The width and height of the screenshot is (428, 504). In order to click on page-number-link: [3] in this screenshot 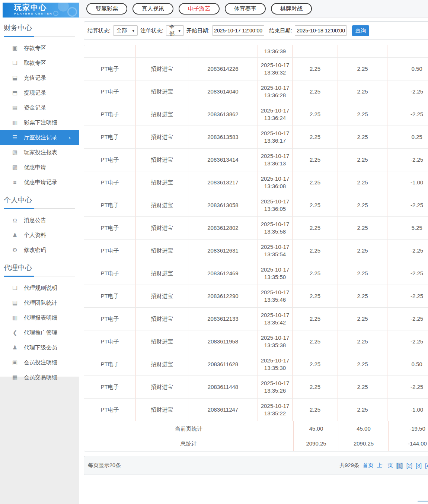, I will do `click(419, 466)`.